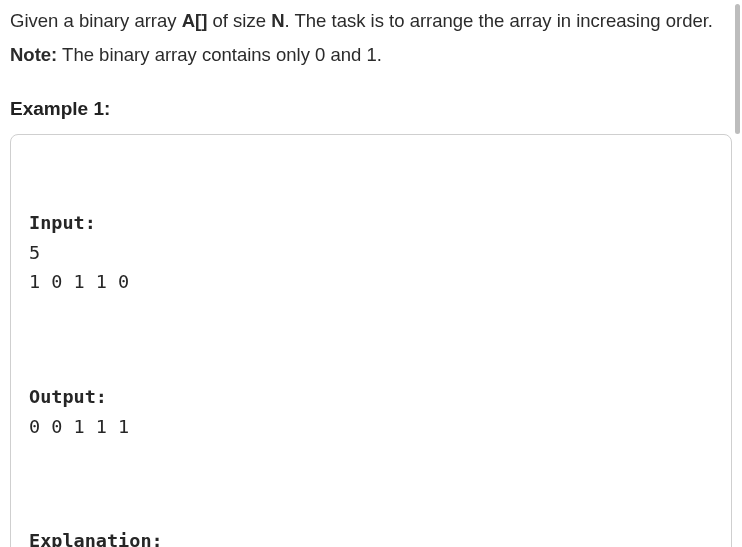  Describe the element at coordinates (195, 20) in the screenshot. I see `problem-text-bold: A[]` at that location.